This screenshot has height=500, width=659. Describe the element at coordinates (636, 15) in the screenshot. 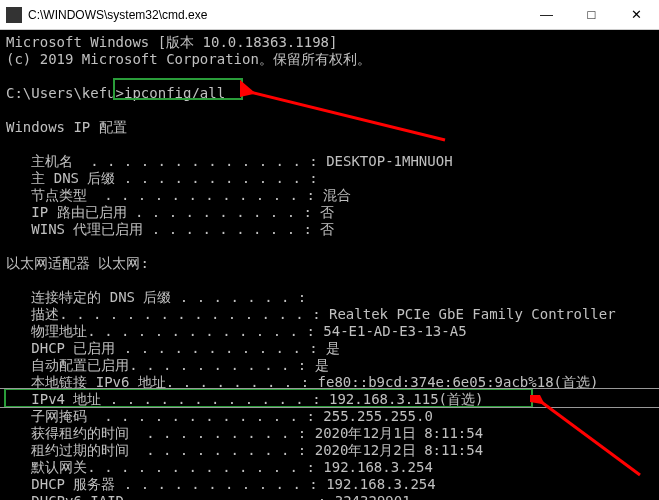

I see `close-button: ✕` at that location.